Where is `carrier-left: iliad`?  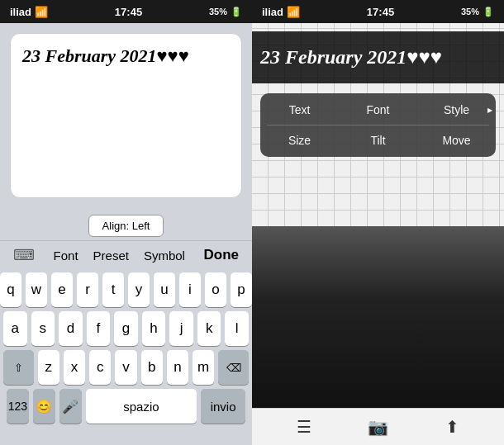
carrier-left: iliad is located at coordinates (21, 12).